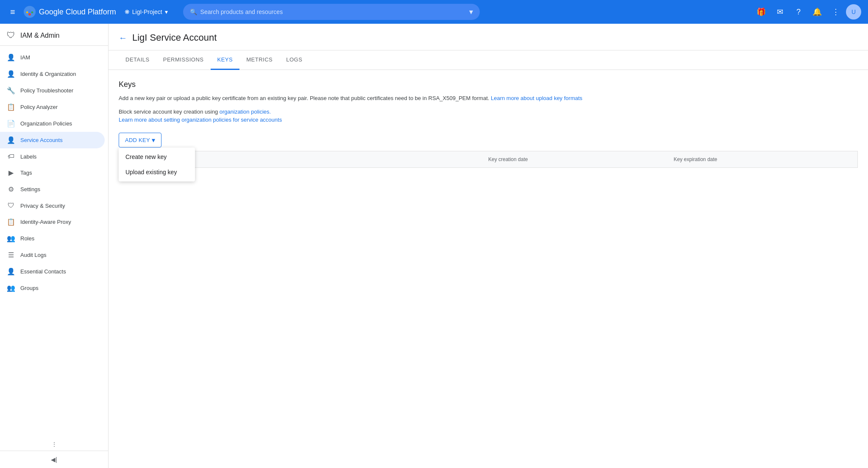 The image size is (868, 468). I want to click on menu-icon: ≡, so click(13, 12).